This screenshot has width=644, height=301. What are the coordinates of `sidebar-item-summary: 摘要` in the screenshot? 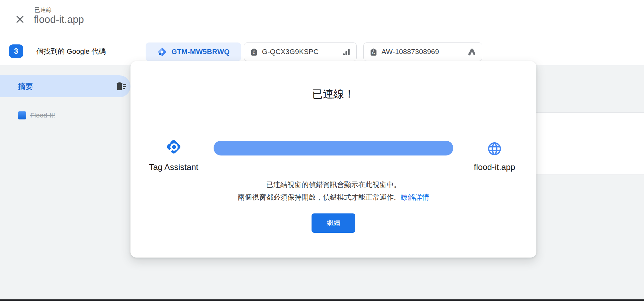 It's located at (65, 86).